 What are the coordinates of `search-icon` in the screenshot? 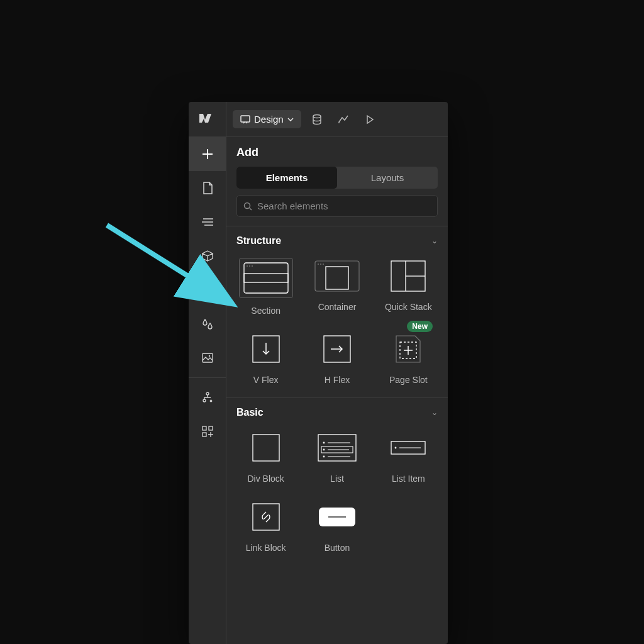 It's located at (248, 206).